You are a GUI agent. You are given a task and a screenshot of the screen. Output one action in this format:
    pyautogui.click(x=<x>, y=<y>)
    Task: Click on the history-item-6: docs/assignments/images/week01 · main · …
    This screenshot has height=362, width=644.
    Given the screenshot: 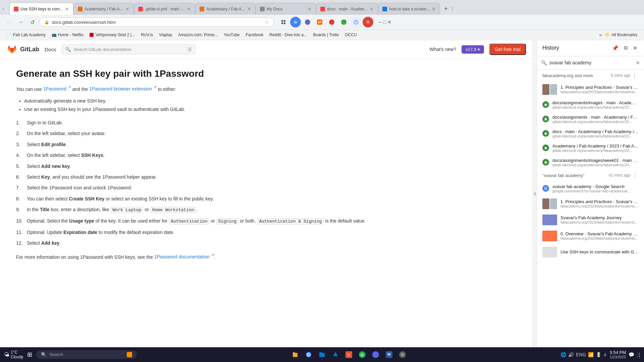 What is the action you would take?
    pyautogui.click(x=590, y=162)
    